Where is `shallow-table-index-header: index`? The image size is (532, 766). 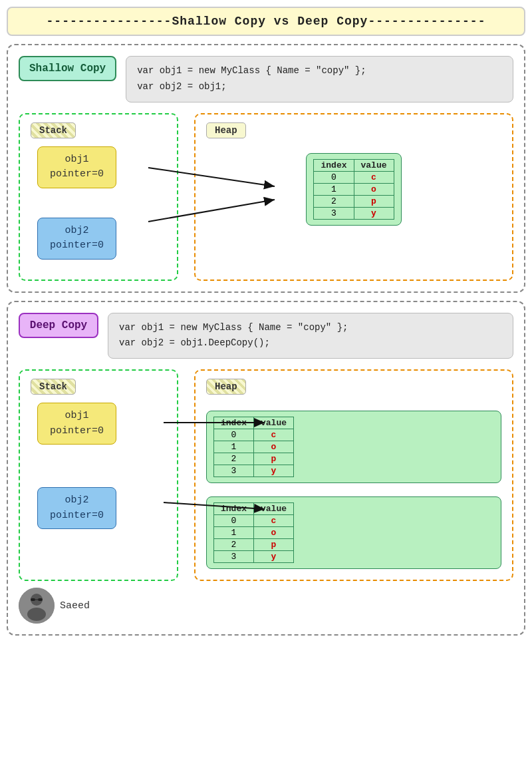 shallow-table-index-header: index is located at coordinates (334, 165).